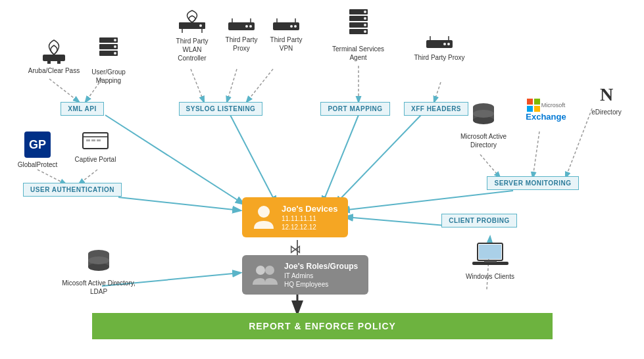 This screenshot has height=359, width=644. I want to click on switch-icon-proxy1, so click(241, 26).